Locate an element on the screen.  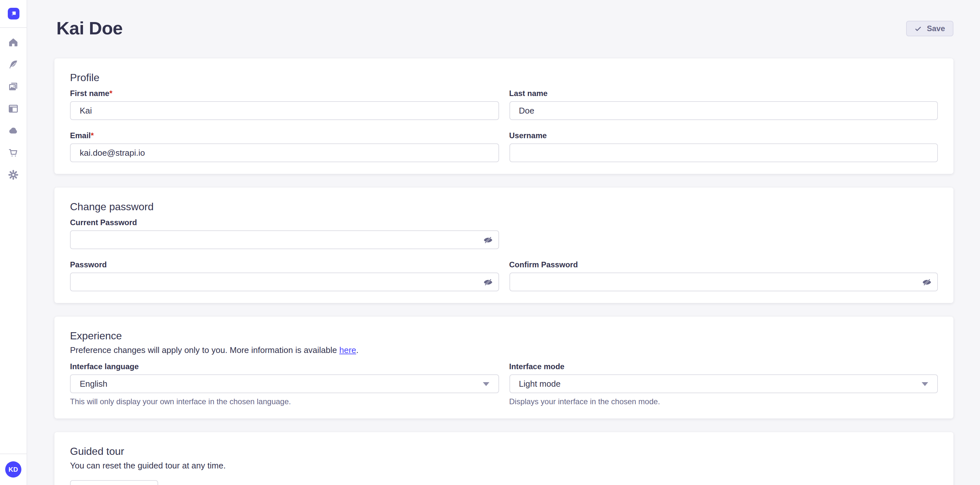
username-input-wrap is located at coordinates (724, 153).